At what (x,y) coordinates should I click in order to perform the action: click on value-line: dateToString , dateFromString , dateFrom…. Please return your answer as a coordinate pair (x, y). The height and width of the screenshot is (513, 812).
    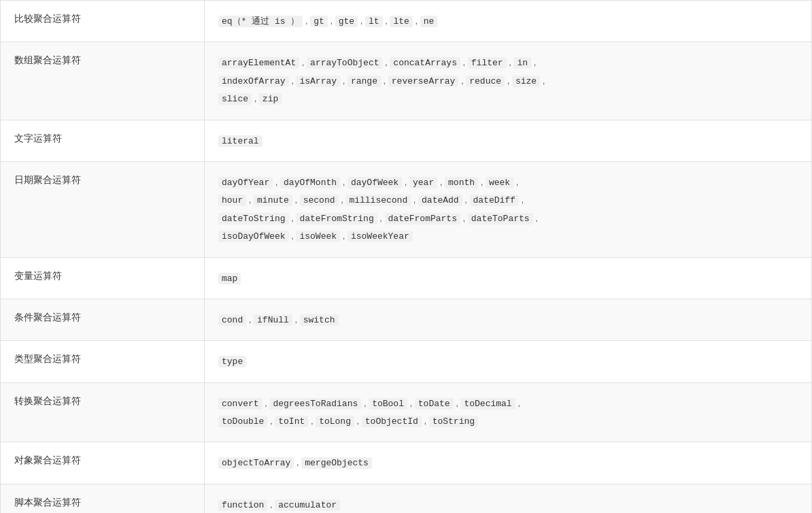
    Looking at the image, I should click on (508, 218).